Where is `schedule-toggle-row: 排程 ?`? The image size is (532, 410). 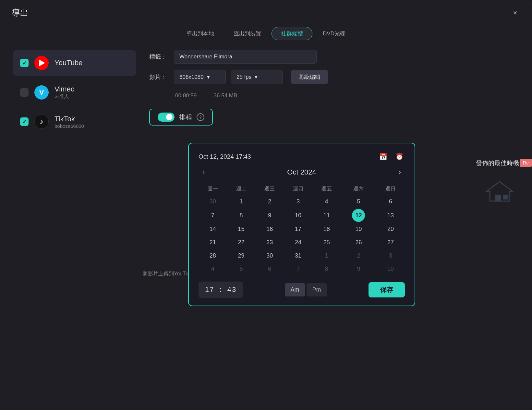 schedule-toggle-row: 排程 ? is located at coordinates (181, 117).